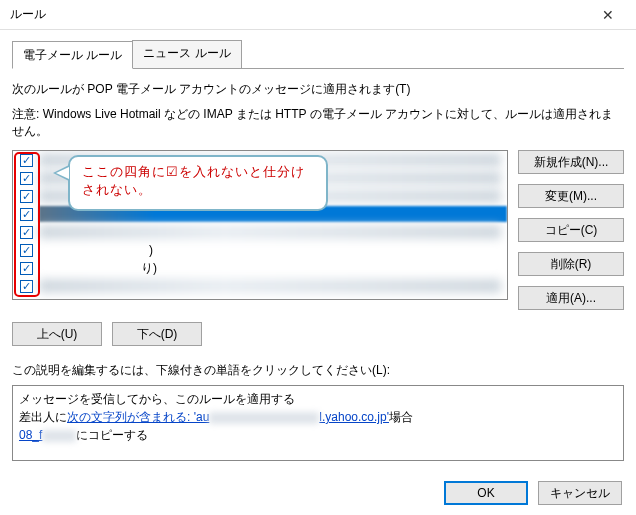 This screenshot has height=515, width=636. Describe the element at coordinates (533, 493) in the screenshot. I see `dialog-footer: OK キャンセル` at that location.